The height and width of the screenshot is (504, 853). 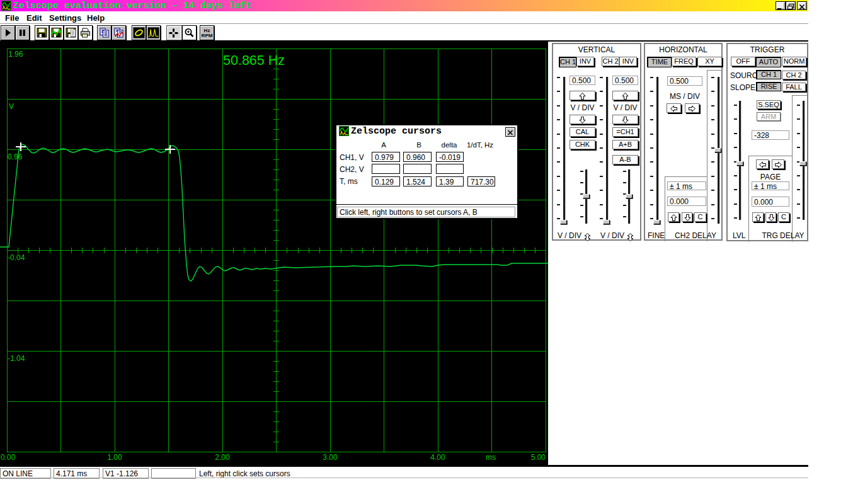 What do you see at coordinates (11, 106) in the screenshot?
I see `svg-text: V` at bounding box center [11, 106].